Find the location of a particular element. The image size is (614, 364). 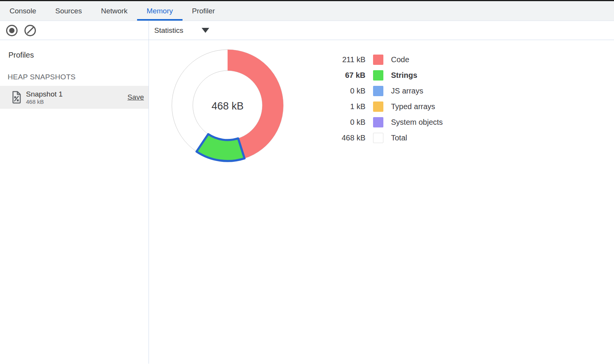

legend-swatch-strings is located at coordinates (378, 76).